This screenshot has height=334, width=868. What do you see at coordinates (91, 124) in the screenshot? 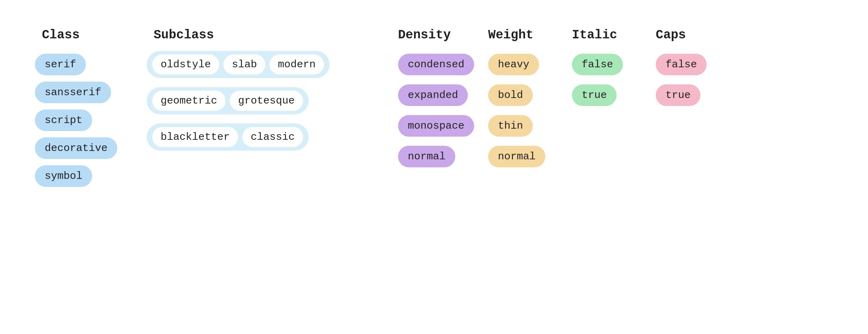
I see `class-row-script: script` at bounding box center [91, 124].